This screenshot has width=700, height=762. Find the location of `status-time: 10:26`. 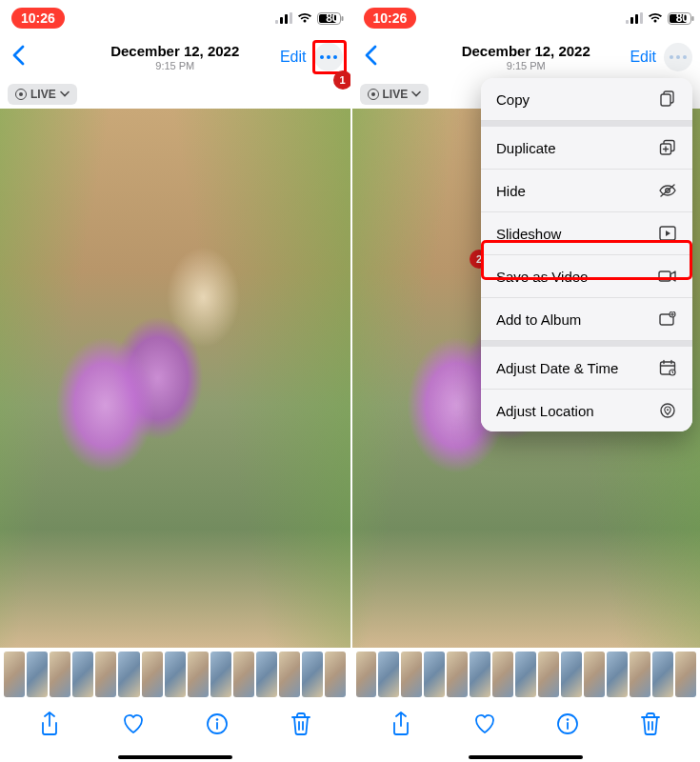

status-time: 10:26 is located at coordinates (38, 18).